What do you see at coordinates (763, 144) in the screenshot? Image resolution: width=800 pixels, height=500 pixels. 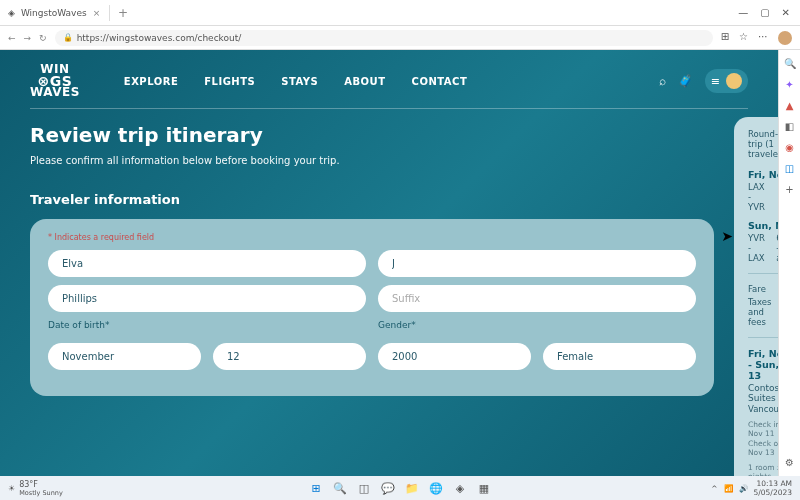 I see `trip-type: Round-trip (1 traveler)` at bounding box center [763, 144].